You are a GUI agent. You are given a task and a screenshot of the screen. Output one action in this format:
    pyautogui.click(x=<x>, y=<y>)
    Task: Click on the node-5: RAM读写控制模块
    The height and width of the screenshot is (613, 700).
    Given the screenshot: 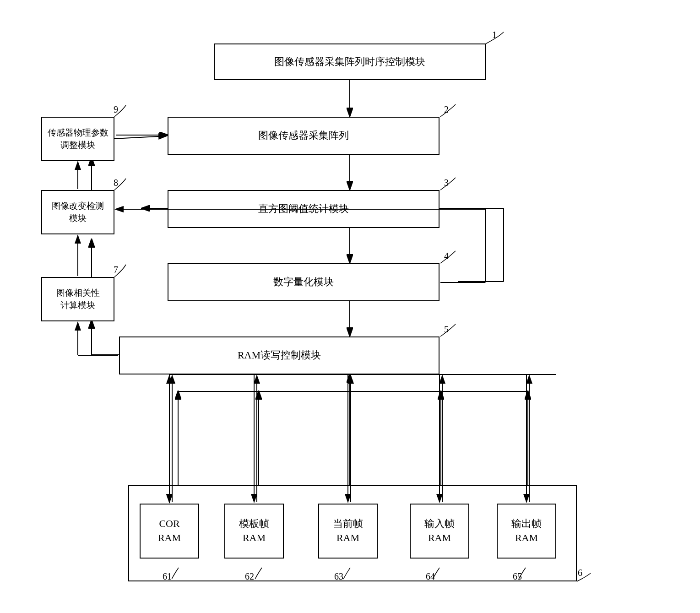 What is the action you would take?
    pyautogui.click(x=279, y=355)
    